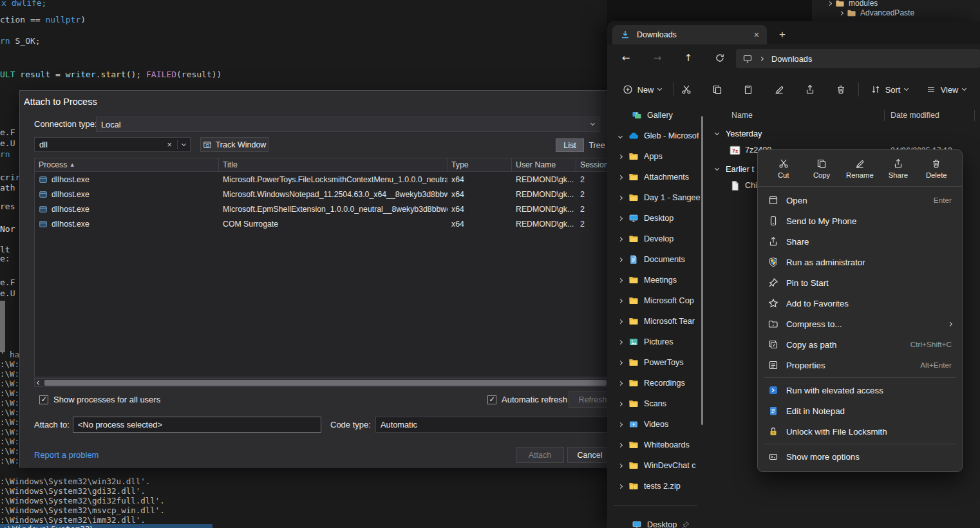 This screenshot has height=528, width=980. What do you see at coordinates (720, 58) in the screenshot?
I see `refresh-button` at bounding box center [720, 58].